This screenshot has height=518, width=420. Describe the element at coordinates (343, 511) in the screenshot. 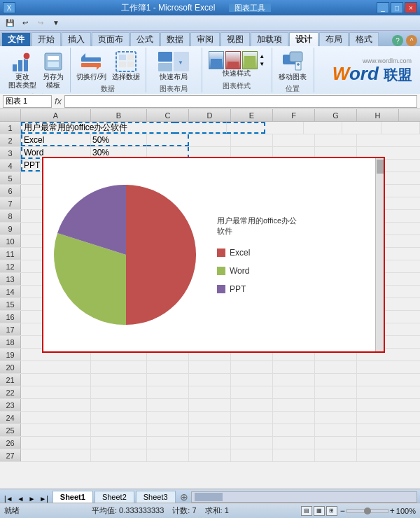

I see `zoom-out-button: −` at that location.